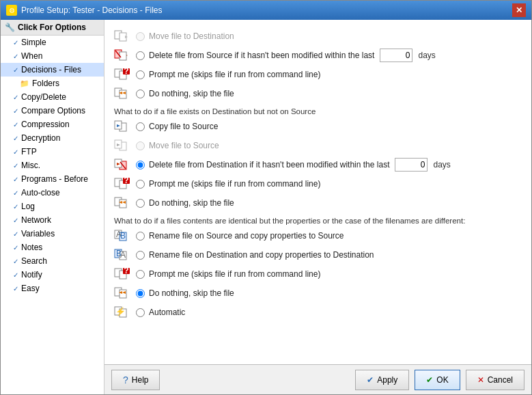 Image resolution: width=532 pixels, height=395 pixels. What do you see at coordinates (495, 380) in the screenshot?
I see `cancel-button: ✕ Cancel` at bounding box center [495, 380].